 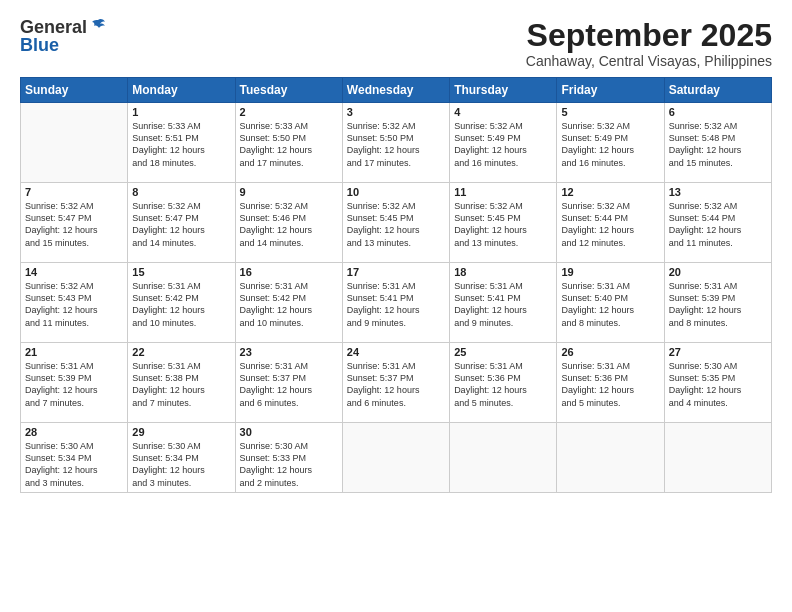 What do you see at coordinates (610, 112) in the screenshot?
I see `day-number: 5` at bounding box center [610, 112].